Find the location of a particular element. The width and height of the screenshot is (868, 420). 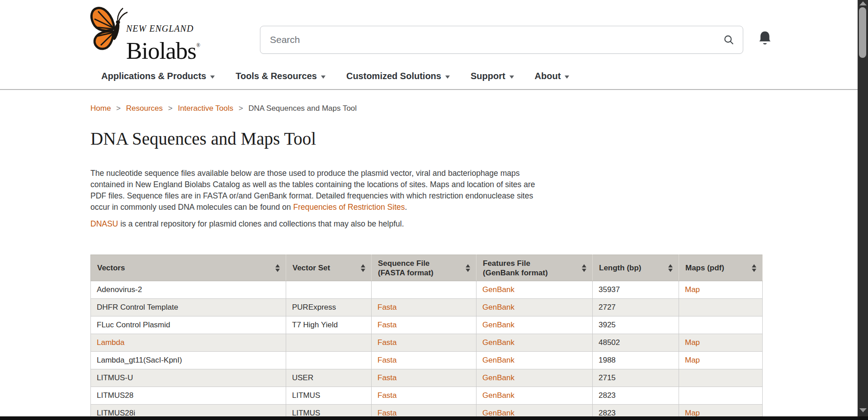

page-title: DNA Sequences and Maps Tool is located at coordinates (203, 138).